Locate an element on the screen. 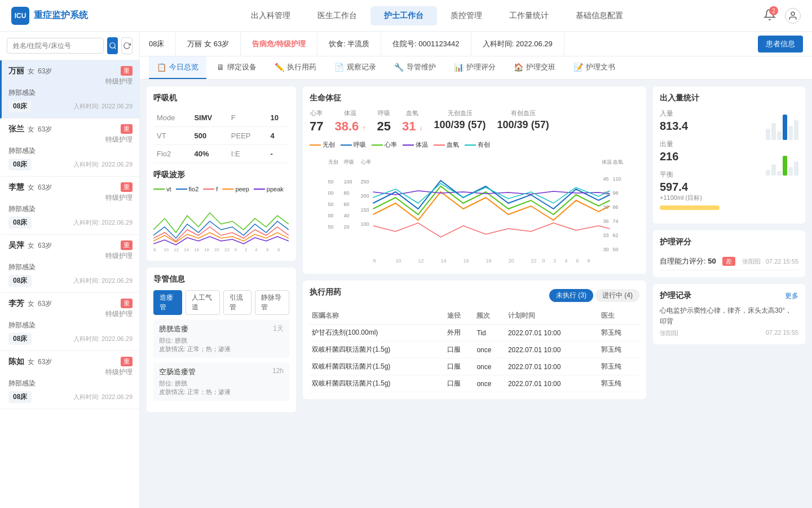 The width and height of the screenshot is (812, 508). vital-label: 血氧 is located at coordinates (413, 113).